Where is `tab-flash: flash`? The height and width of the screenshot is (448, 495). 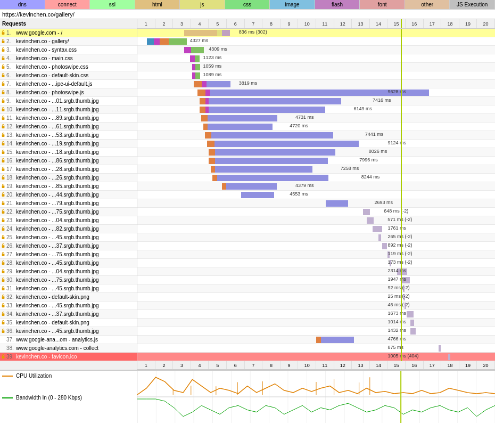
tab-flash: flash is located at coordinates (337, 4).